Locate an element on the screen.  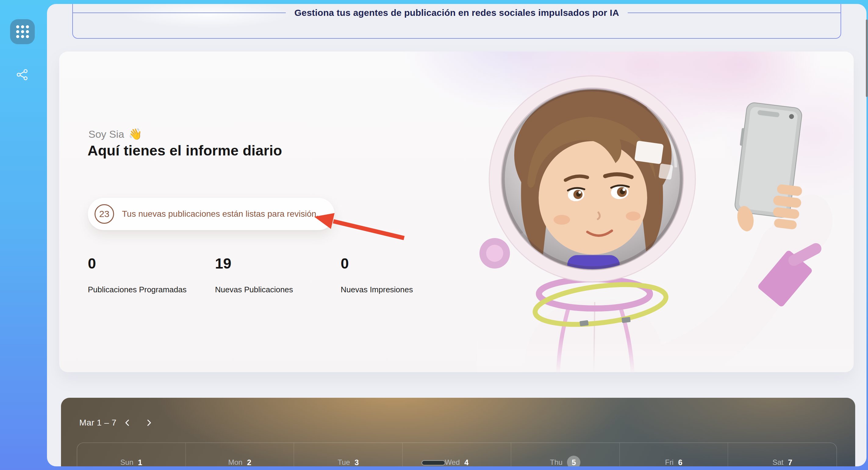
hero-greeting: Soy Sia 👋 is located at coordinates (115, 134).